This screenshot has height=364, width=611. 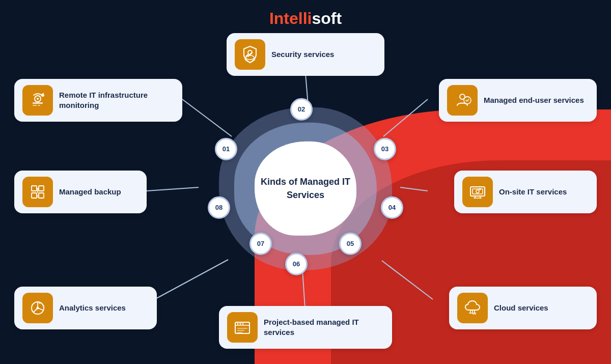 I want to click on node-08: 08, so click(x=219, y=207).